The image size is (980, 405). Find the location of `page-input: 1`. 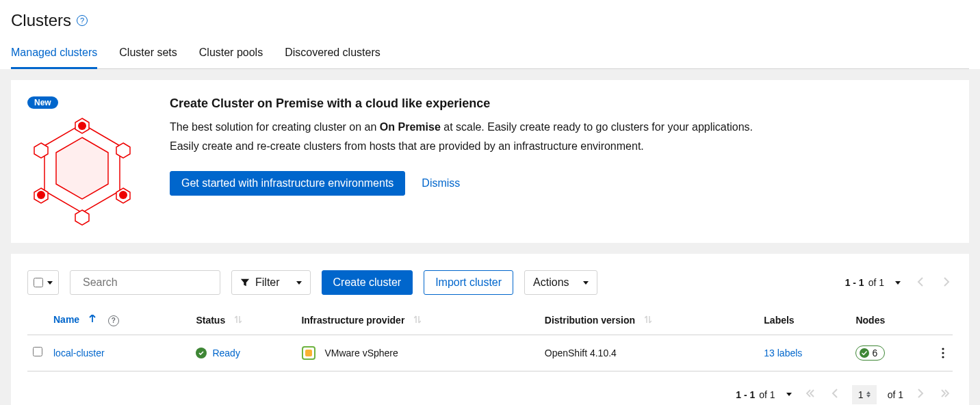

page-input: 1 is located at coordinates (864, 395).